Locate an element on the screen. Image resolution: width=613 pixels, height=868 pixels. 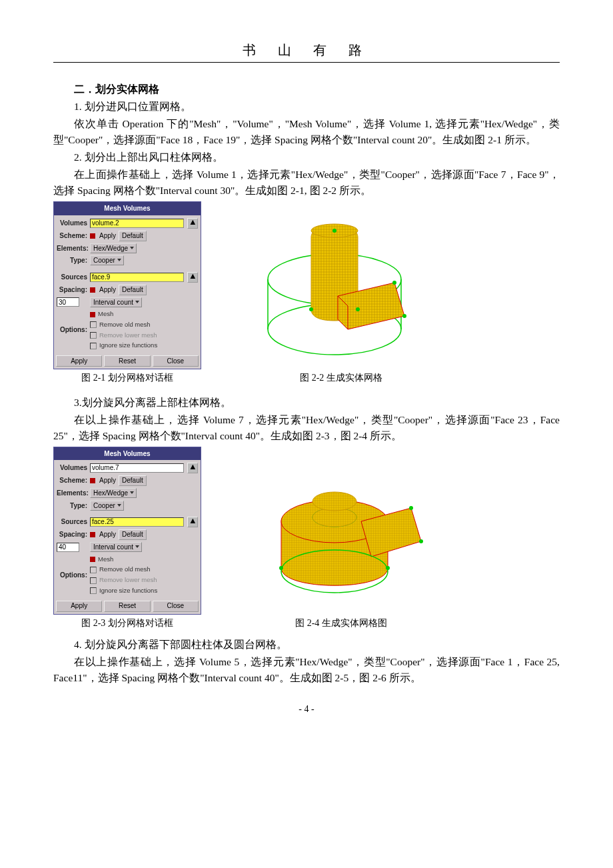
caption-2-1: 图 2-1 划分网格对话框 is located at coordinates (127, 378).